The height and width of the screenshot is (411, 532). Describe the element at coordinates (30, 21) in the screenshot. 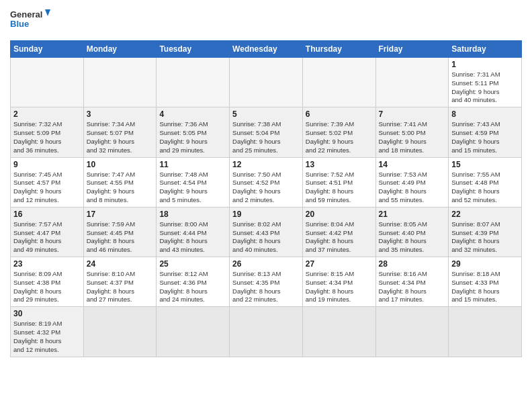

I see `logo-svg: General Blue` at that location.